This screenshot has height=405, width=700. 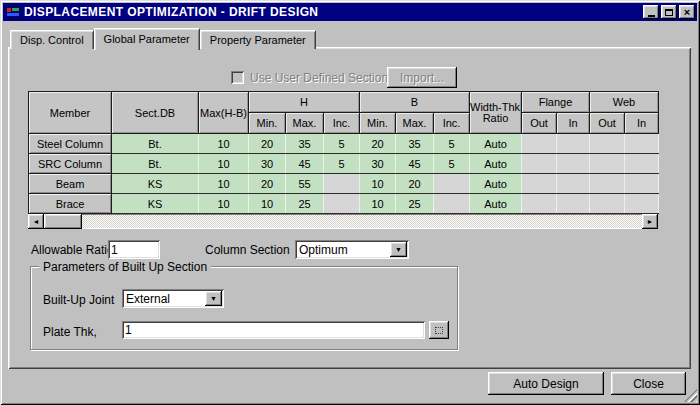 What do you see at coordinates (415, 102) in the screenshot?
I see `column-header-b-group: B` at bounding box center [415, 102].